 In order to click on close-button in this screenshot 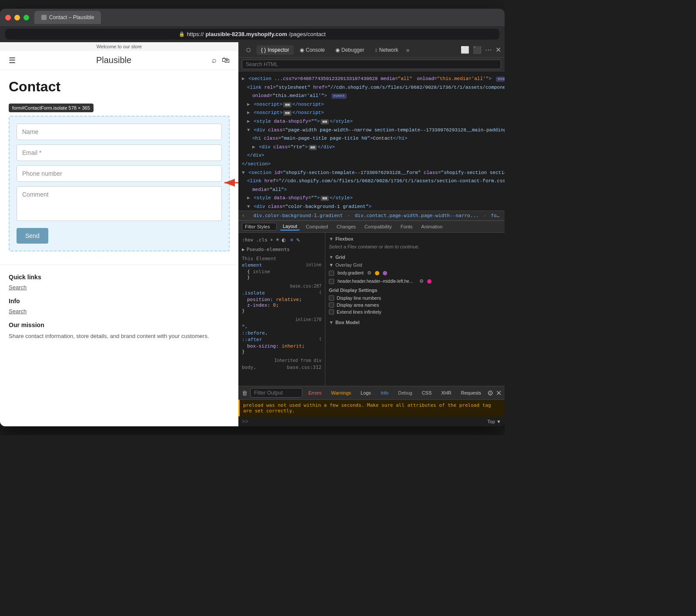, I will do `click(8, 17)`.